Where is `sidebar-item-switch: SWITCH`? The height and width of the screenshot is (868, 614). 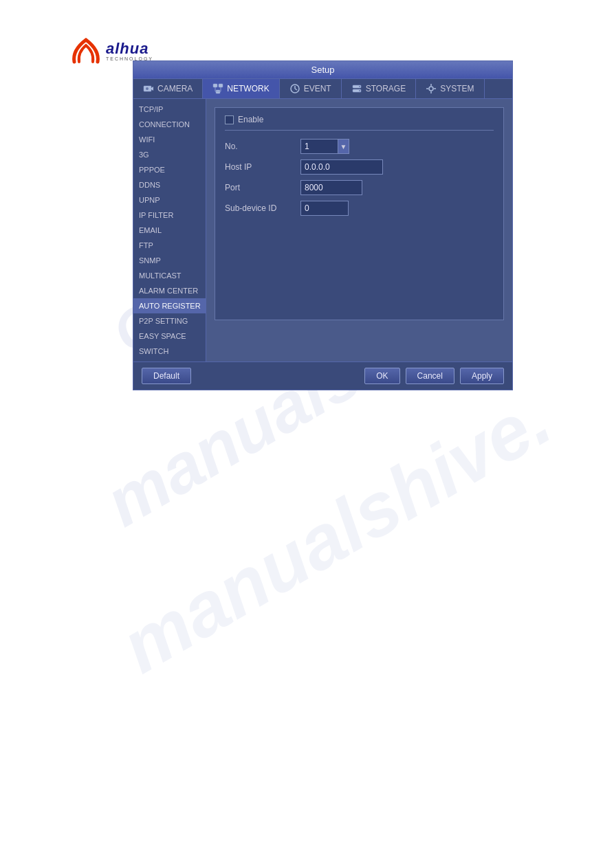
sidebar-item-switch: SWITCH is located at coordinates (169, 351).